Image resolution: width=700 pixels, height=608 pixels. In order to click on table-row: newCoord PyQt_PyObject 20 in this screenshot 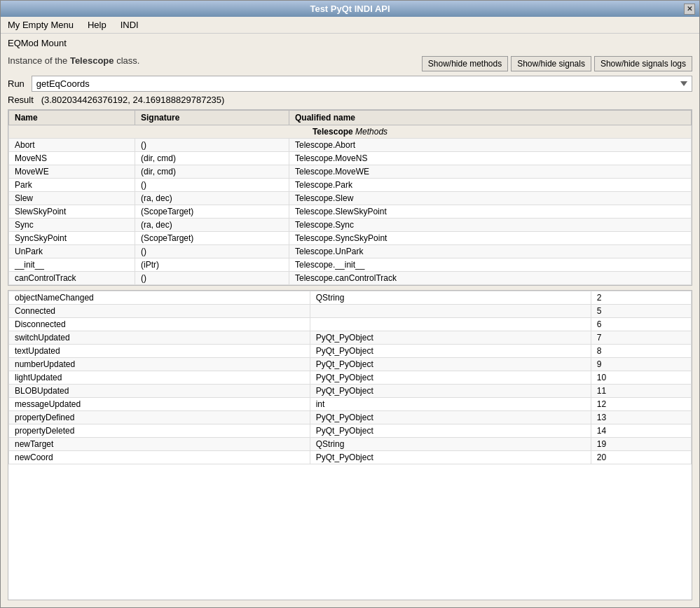, I will do `click(350, 458)`.